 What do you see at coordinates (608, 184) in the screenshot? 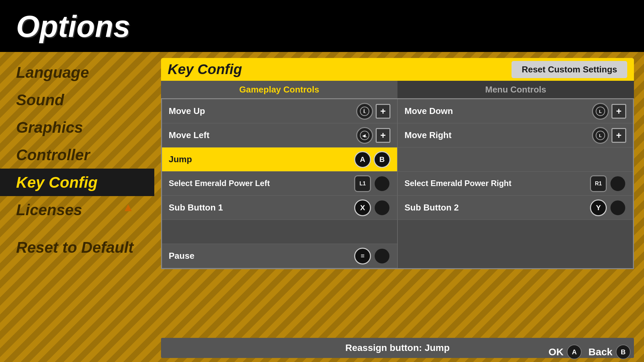
I see `control-buttons-emerald-right: R1` at bounding box center [608, 184].